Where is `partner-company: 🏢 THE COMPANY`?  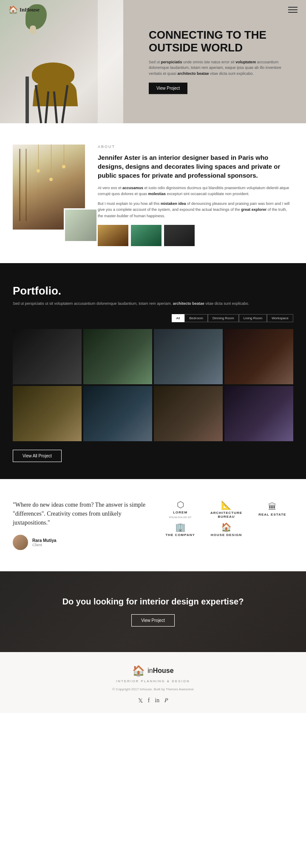 partner-company: 🏢 THE COMPANY is located at coordinates (180, 530).